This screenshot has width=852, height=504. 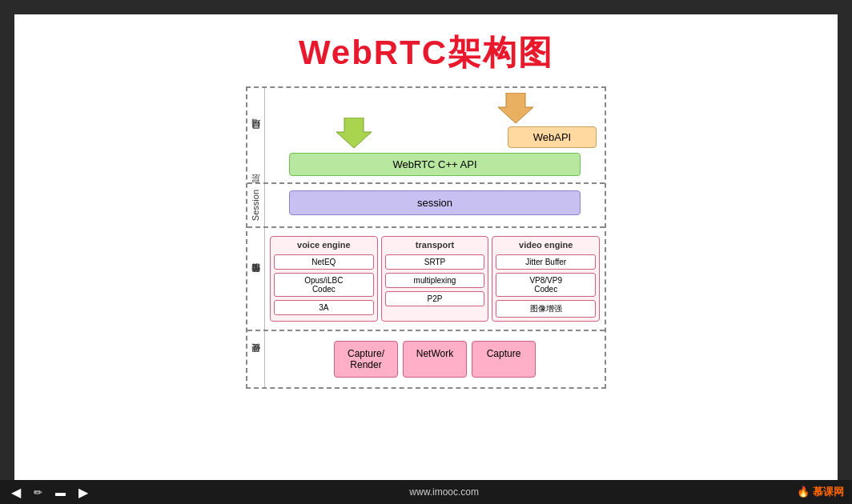 I want to click on video-engine-box: video engine Jitter Buffer VP8/VP9Codec …, so click(x=546, y=278).